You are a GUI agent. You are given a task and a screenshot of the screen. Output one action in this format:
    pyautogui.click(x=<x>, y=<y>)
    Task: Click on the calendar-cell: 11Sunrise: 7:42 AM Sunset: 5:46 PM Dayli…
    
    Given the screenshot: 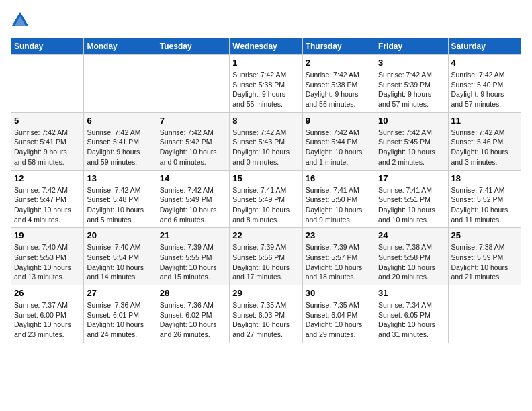 What is the action you would take?
    pyautogui.click(x=484, y=141)
    